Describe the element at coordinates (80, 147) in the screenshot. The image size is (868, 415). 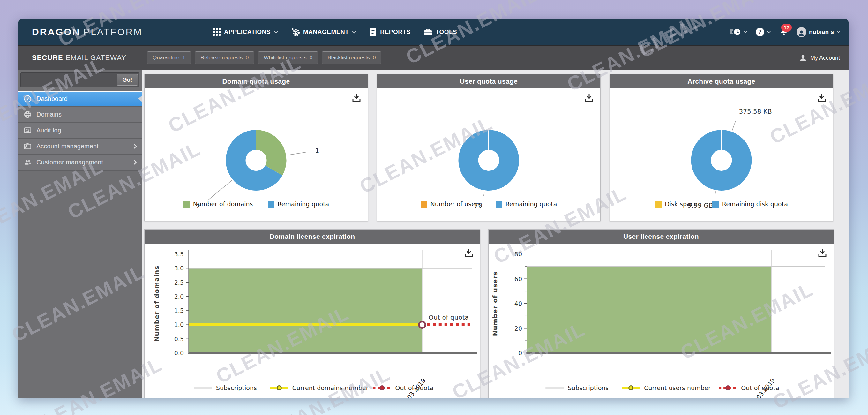
I see `sidebar-item-account-management: Account management` at that location.